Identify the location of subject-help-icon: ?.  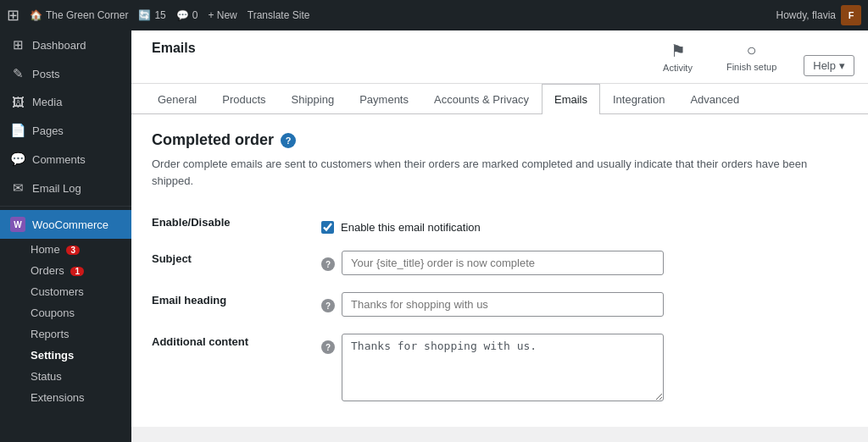
(328, 264).